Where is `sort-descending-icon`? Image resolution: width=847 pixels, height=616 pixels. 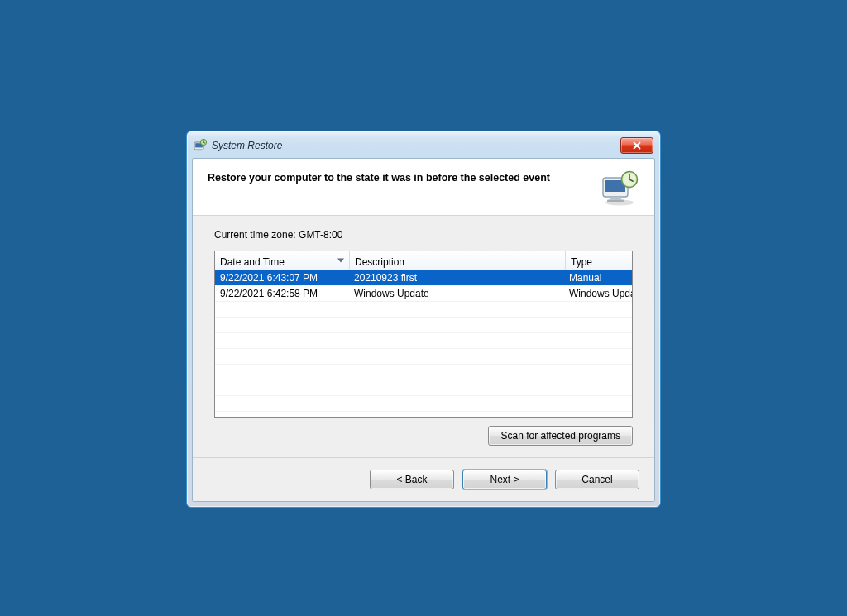 sort-descending-icon is located at coordinates (341, 261).